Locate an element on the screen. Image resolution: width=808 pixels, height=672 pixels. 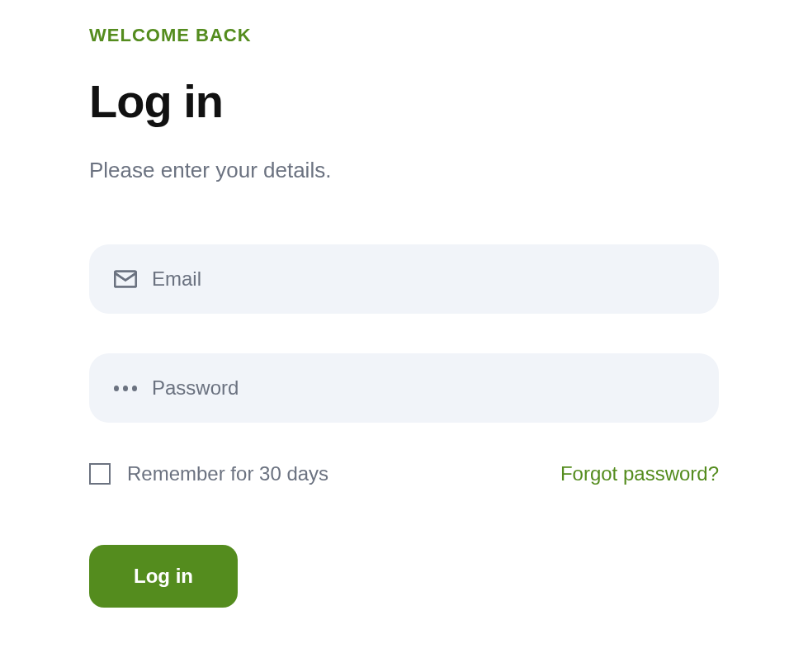
page-title: Log in is located at coordinates (404, 101).